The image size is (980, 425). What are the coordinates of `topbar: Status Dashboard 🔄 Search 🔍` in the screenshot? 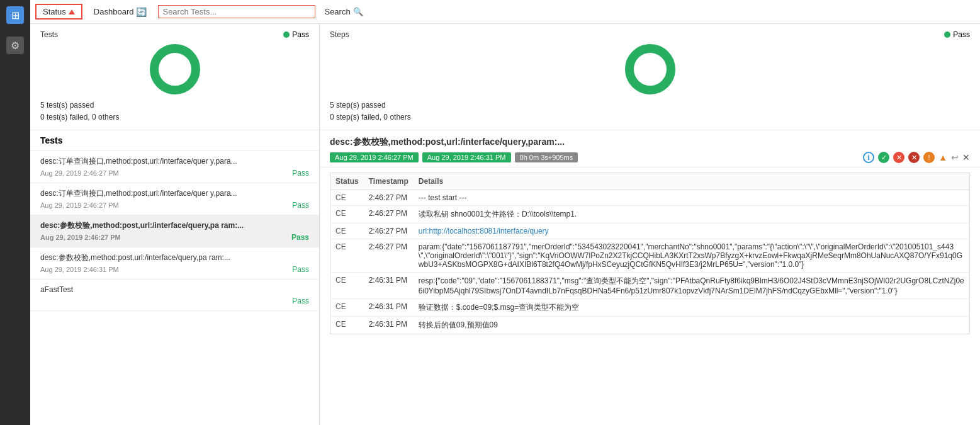 It's located at (505, 12).